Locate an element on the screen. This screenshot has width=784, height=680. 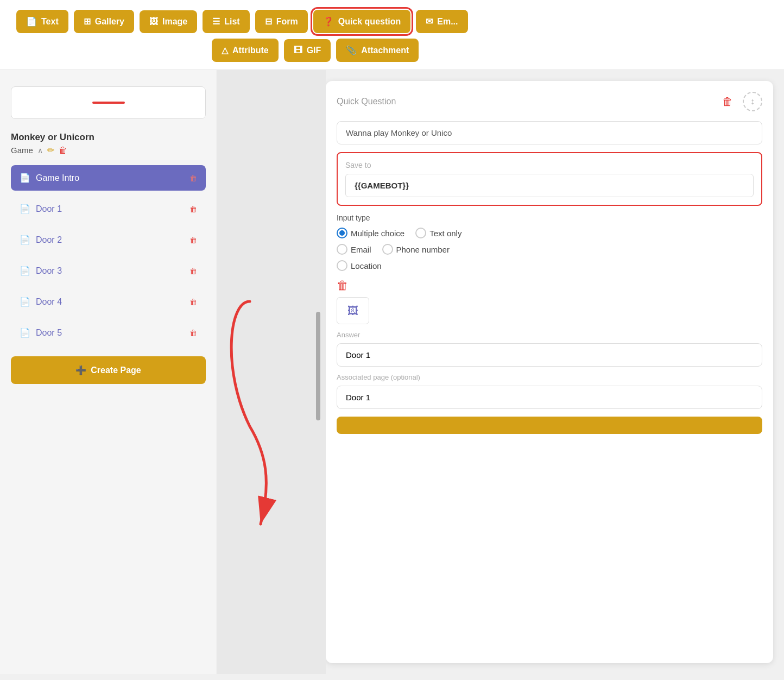
page-label-door-4: Door 4 is located at coordinates (110, 302).